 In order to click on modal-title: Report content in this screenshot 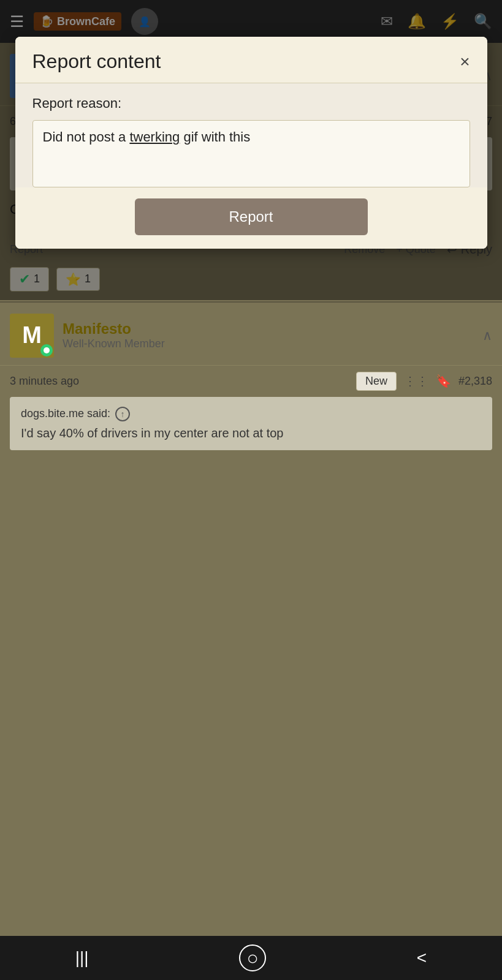, I will do `click(97, 61)`.